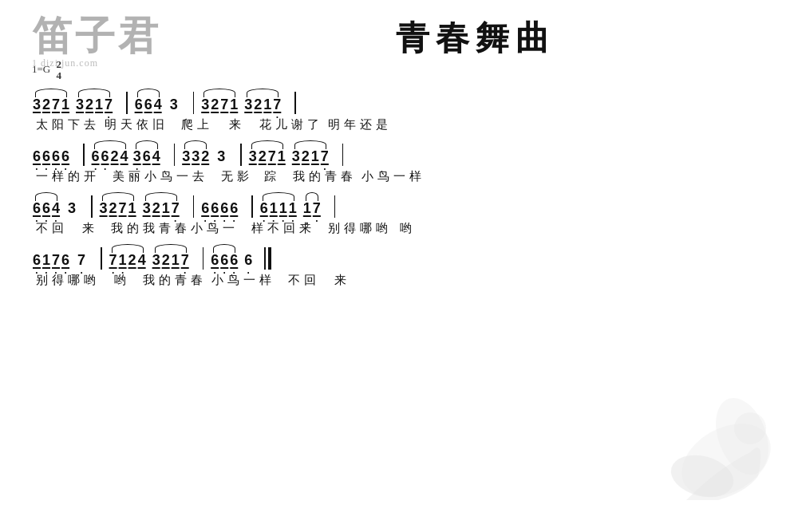 The height and width of the screenshot is (532, 798). I want to click on time-sig-display: 24, so click(59, 69).